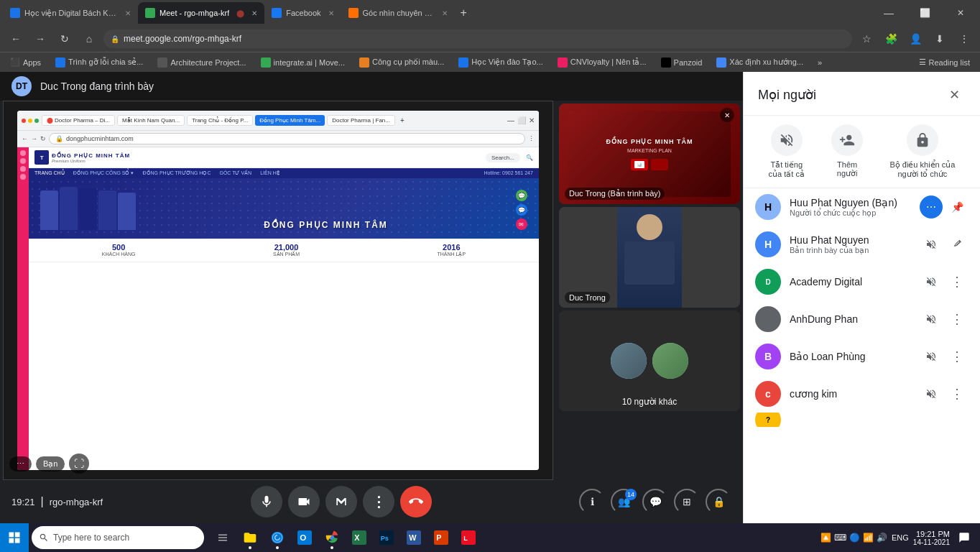  Describe the element at coordinates (26, 62) in the screenshot. I see `bookmark-apps: ⬛ Apps` at that location.